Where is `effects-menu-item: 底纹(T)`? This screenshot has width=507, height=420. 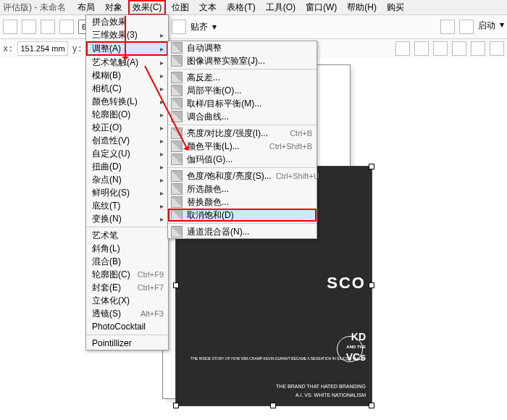
effects-menu-item: 底纹(T) is located at coordinates (127, 206).